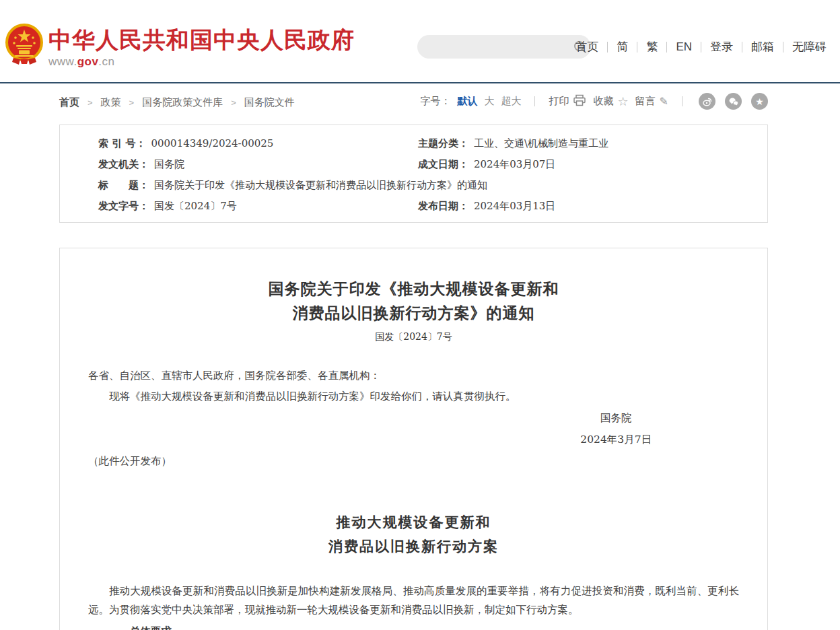 The width and height of the screenshot is (840, 630). Describe the element at coordinates (652, 101) in the screenshot. I see `comment-button: 留言 ✎` at that location.